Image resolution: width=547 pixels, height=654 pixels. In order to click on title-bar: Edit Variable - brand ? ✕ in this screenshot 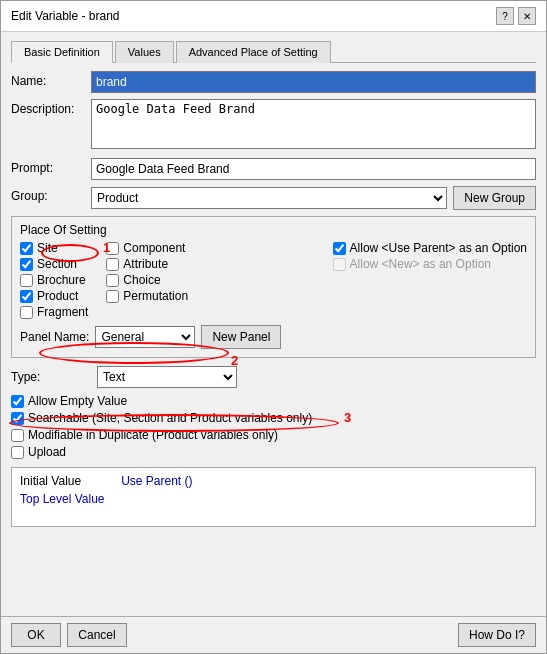, I will do `click(274, 16)`.